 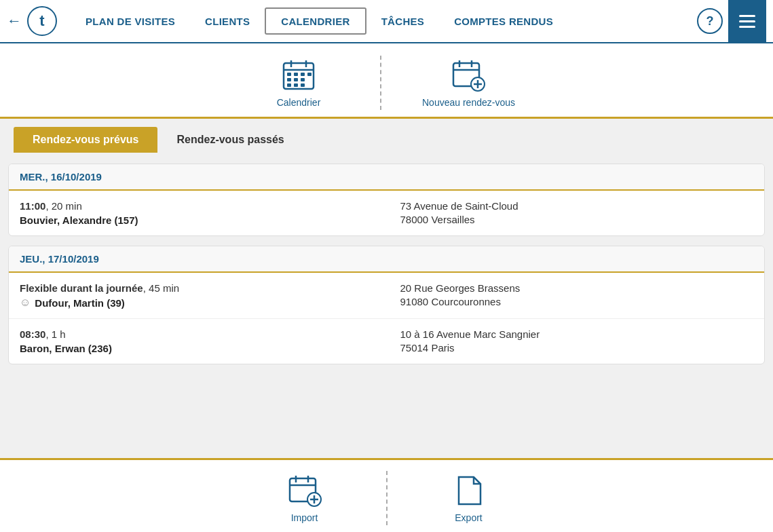 What do you see at coordinates (197, 220) in the screenshot?
I see `appt-name-1-1: Bouvier, Alexandre (157)` at bounding box center [197, 220].